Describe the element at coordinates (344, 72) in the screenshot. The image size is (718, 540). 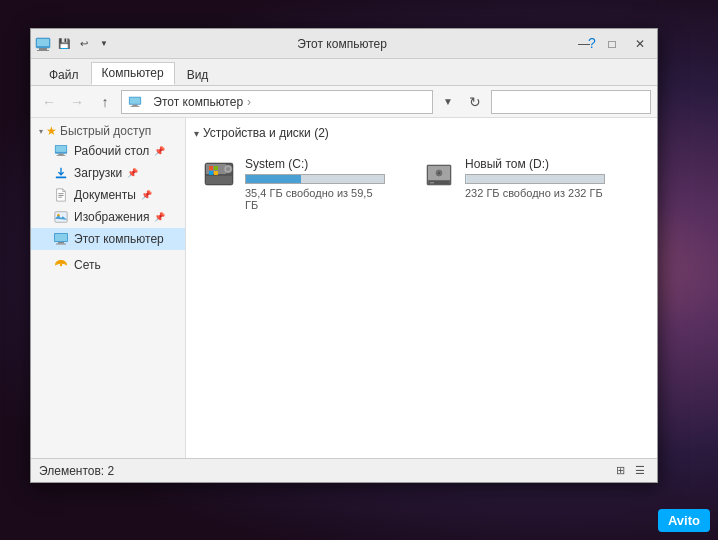
I see `ribbon-tabs: Файл Компьютер Вид` at that location.